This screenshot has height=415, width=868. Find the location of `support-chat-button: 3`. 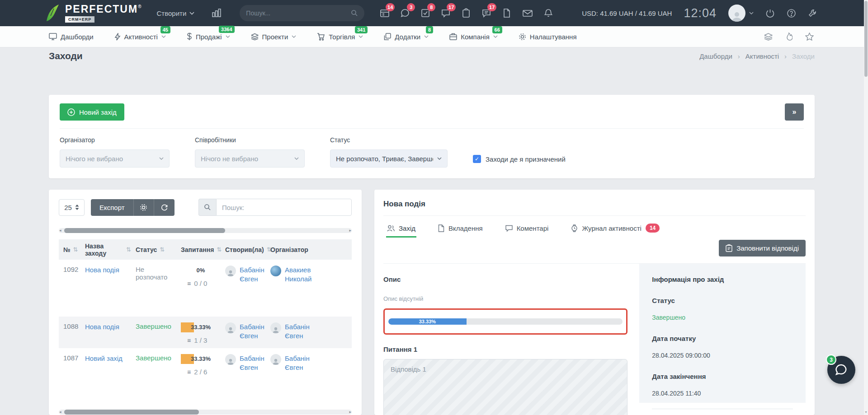

support-chat-button: 3 is located at coordinates (841, 370).